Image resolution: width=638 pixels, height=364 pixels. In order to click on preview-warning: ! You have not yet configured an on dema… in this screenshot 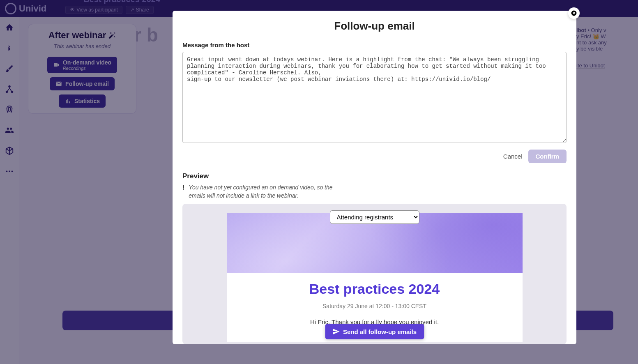, I will do `click(265, 191)`.